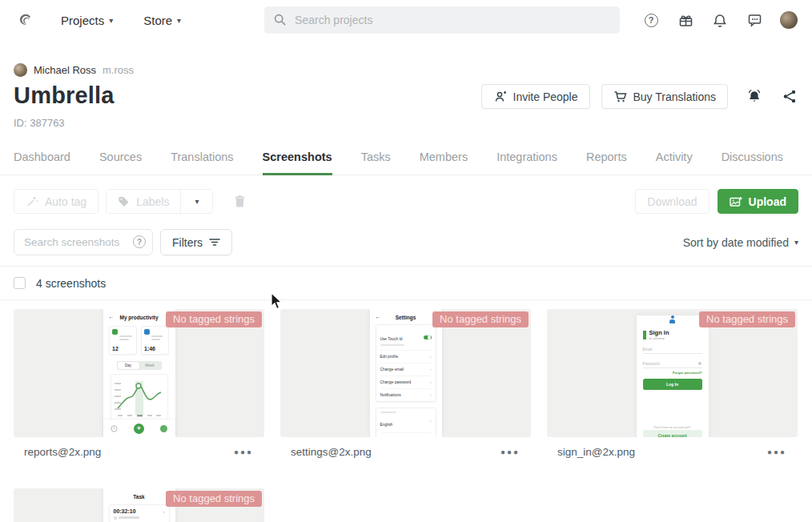 The height and width of the screenshot is (522, 812). What do you see at coordinates (280, 19) in the screenshot?
I see `search-icon` at bounding box center [280, 19].